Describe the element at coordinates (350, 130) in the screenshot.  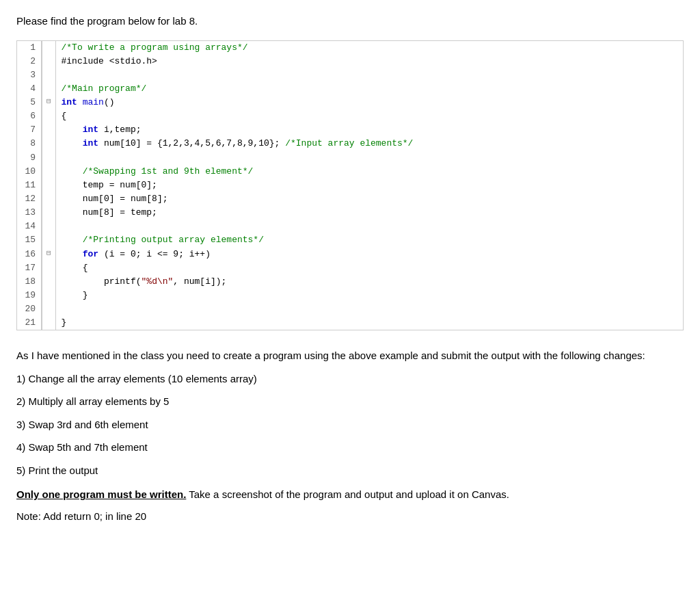
I see `code-line: 7 int i,temp;` at that location.